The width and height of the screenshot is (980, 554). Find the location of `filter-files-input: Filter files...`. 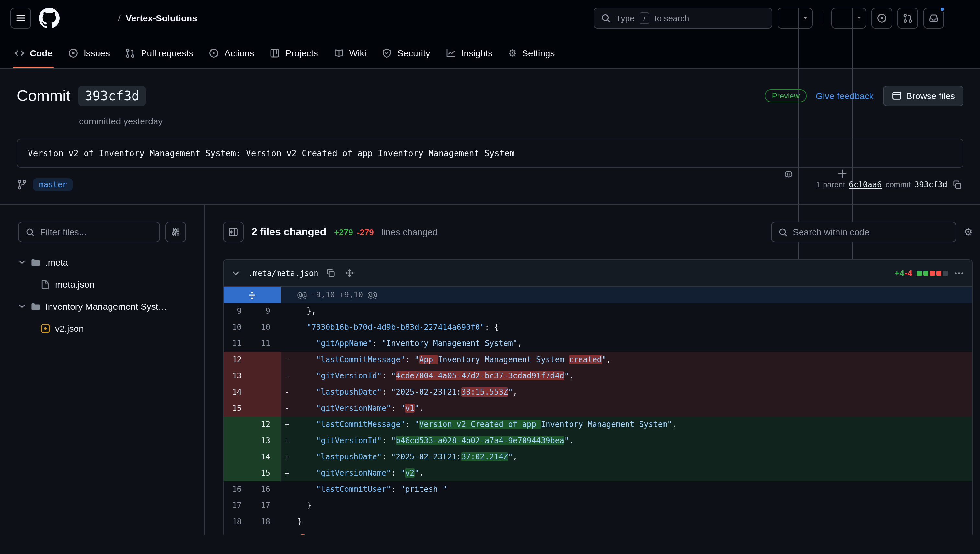

filter-files-input: Filter files... is located at coordinates (89, 232).